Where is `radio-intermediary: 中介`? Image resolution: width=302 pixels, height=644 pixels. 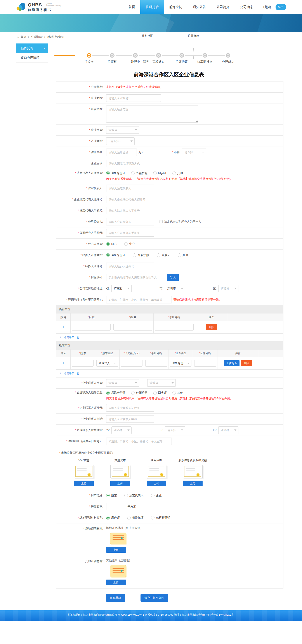
radio-intermediary: 中介 is located at coordinates (130, 244).